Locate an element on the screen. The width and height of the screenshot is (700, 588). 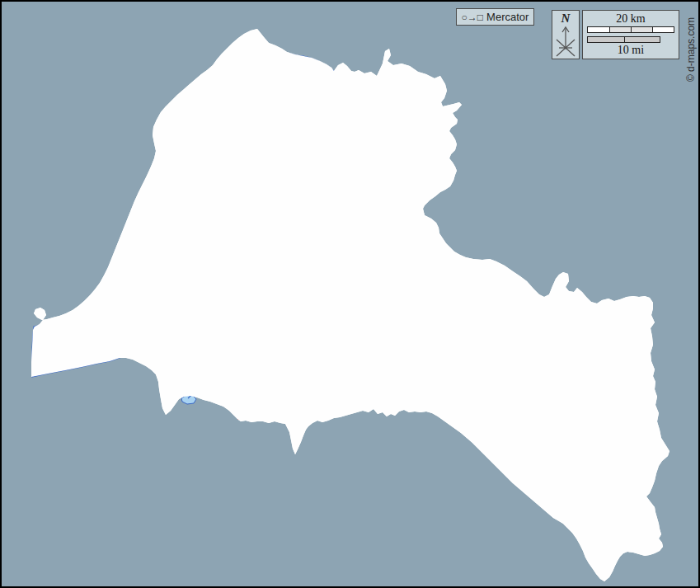
projection-label: Mercator is located at coordinates (508, 16).